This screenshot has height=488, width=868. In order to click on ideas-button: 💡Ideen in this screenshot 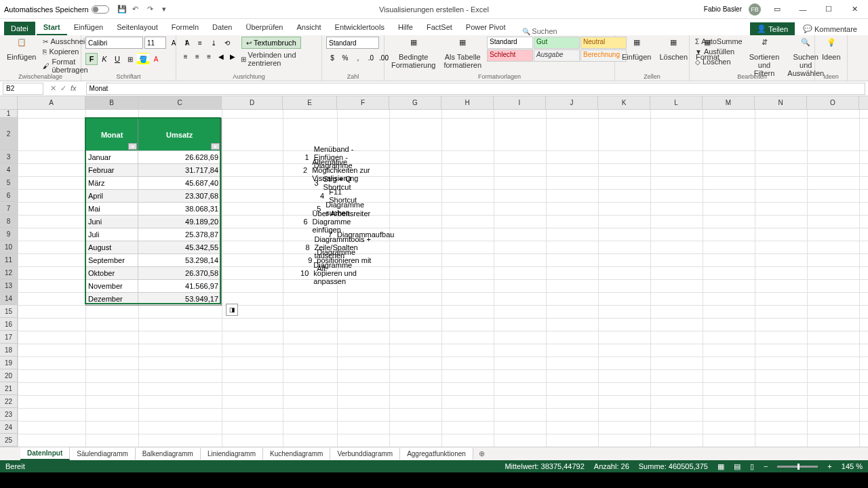, I will do `click(831, 49)`.